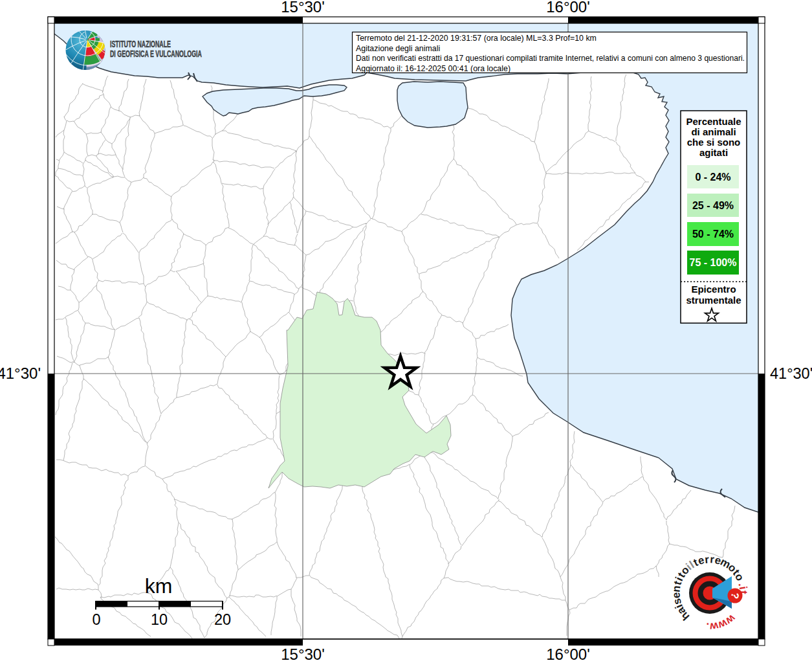 The height and width of the screenshot is (663, 812). Describe the element at coordinates (223, 620) in the screenshot. I see `svg-text: 20` at that location.